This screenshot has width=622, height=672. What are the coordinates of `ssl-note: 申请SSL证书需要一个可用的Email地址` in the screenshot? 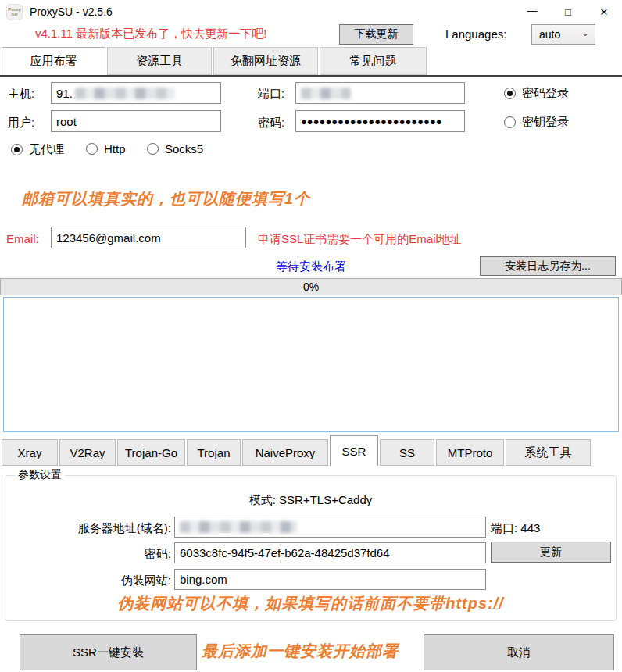 It's located at (359, 239).